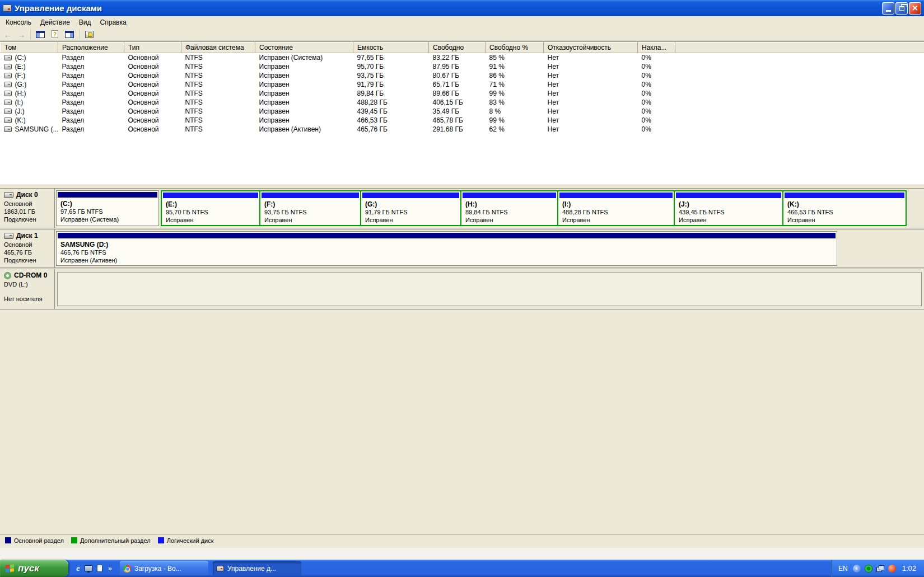 The image size is (924, 577). What do you see at coordinates (892, 569) in the screenshot?
I see `tray-red-app-icon` at bounding box center [892, 569].